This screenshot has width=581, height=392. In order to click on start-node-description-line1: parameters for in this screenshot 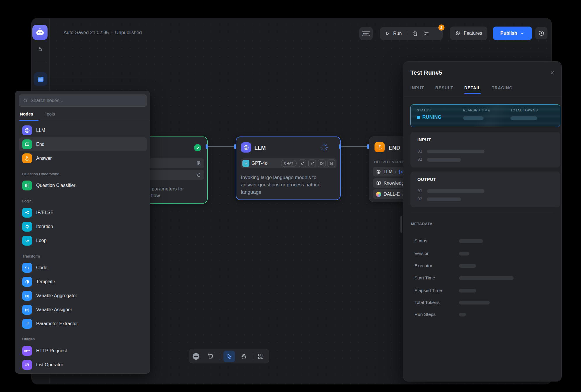, I will do `click(168, 189)`.